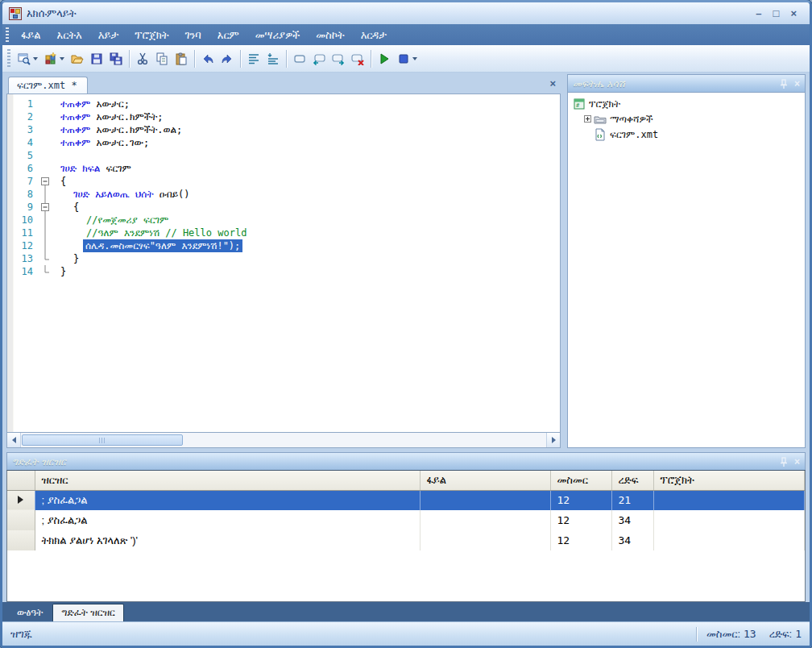  What do you see at coordinates (273, 59) in the screenshot?
I see `format-selection-button` at bounding box center [273, 59].